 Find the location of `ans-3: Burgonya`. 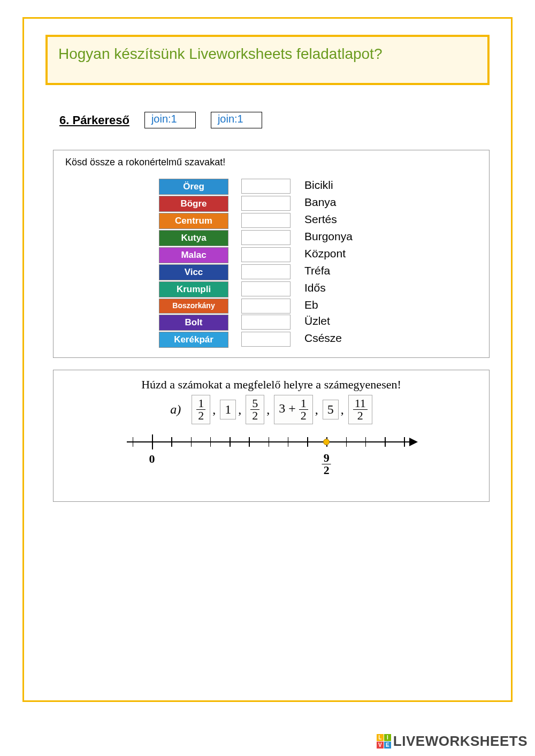

ans-3: Burgonya is located at coordinates (343, 238).